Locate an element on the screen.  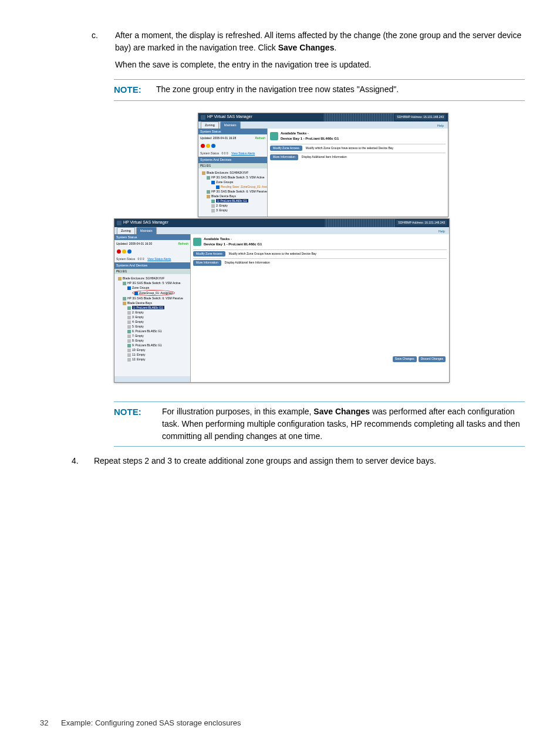
system-status-header: System Status is located at coordinates (232, 131).